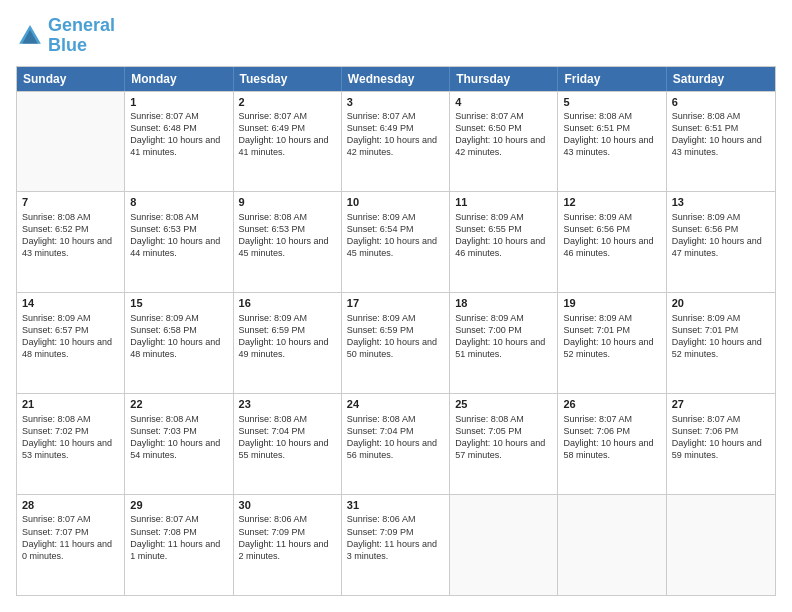  I want to click on day-cell-27: 27Sunrise: 8:07 AM Sunset: 7:06 PM Dayli…, so click(721, 444).